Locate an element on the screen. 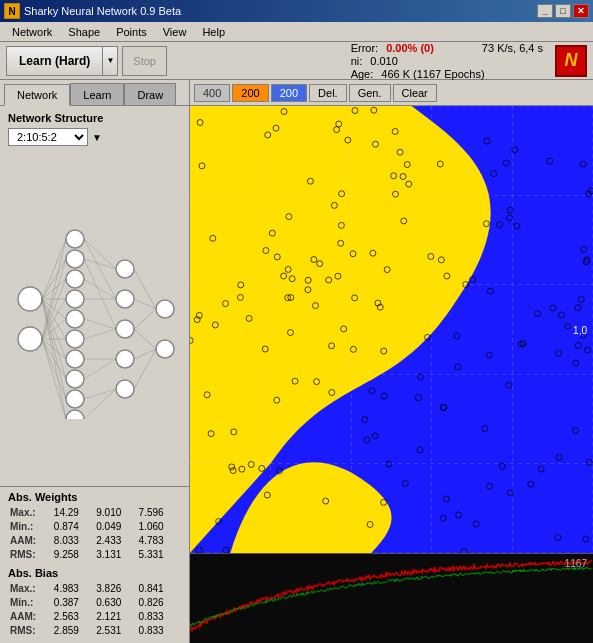  error-label: Error: is located at coordinates (365, 48).